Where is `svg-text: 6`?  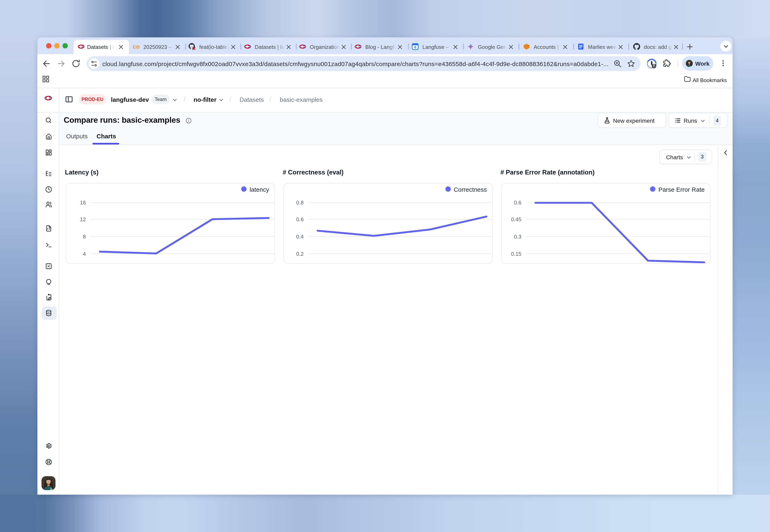 svg-text: 6 is located at coordinates (415, 47).